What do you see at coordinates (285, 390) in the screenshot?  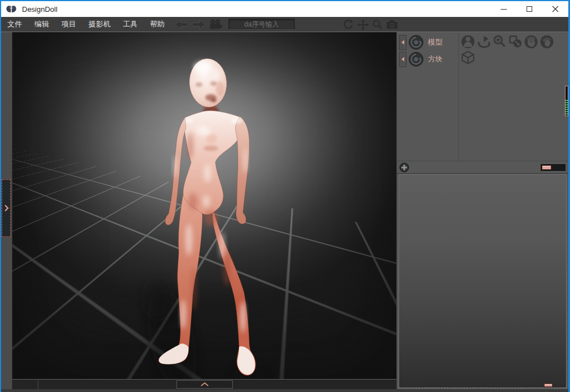 I see `window-bottom-edge` at bounding box center [285, 390].